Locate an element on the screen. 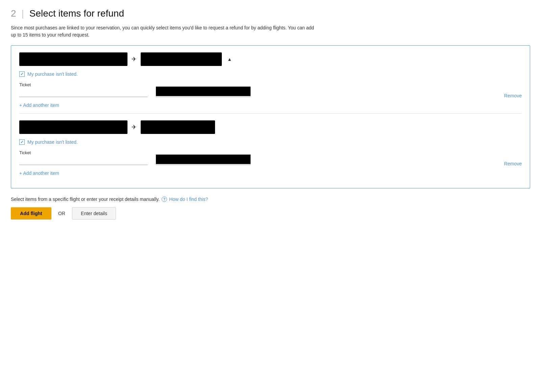  purchase-check-row-2: My purchase isn't listed. is located at coordinates (270, 142).